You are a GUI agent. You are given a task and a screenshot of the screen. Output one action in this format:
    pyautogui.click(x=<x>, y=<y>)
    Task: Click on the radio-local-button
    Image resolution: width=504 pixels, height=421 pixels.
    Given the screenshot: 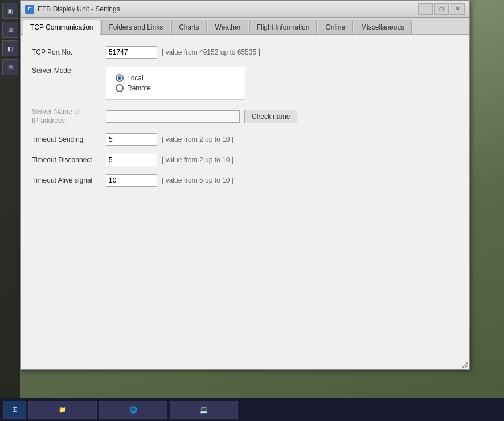 What is the action you would take?
    pyautogui.click(x=120, y=78)
    